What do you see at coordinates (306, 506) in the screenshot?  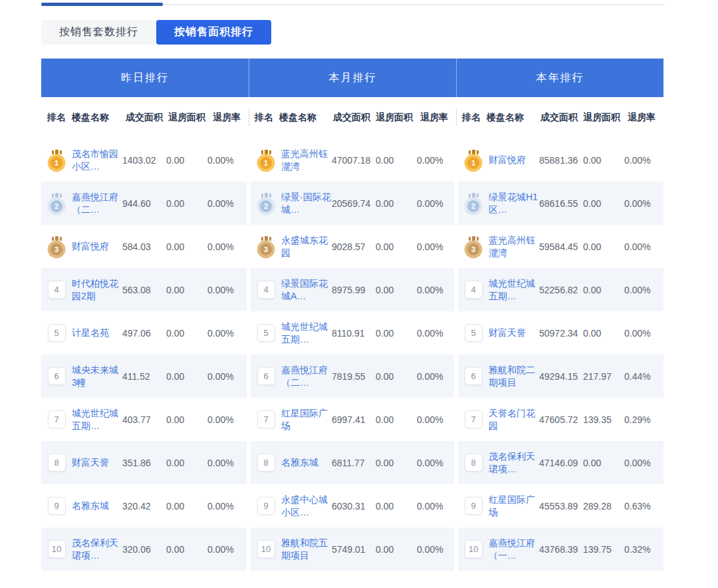 I see `property-name-link: 永盛中心城小区…` at bounding box center [306, 506].